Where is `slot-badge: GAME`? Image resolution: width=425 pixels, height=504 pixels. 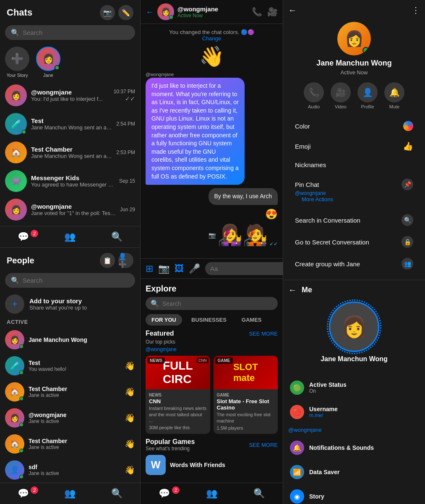
slot-badge: GAME is located at coordinates (224, 360).